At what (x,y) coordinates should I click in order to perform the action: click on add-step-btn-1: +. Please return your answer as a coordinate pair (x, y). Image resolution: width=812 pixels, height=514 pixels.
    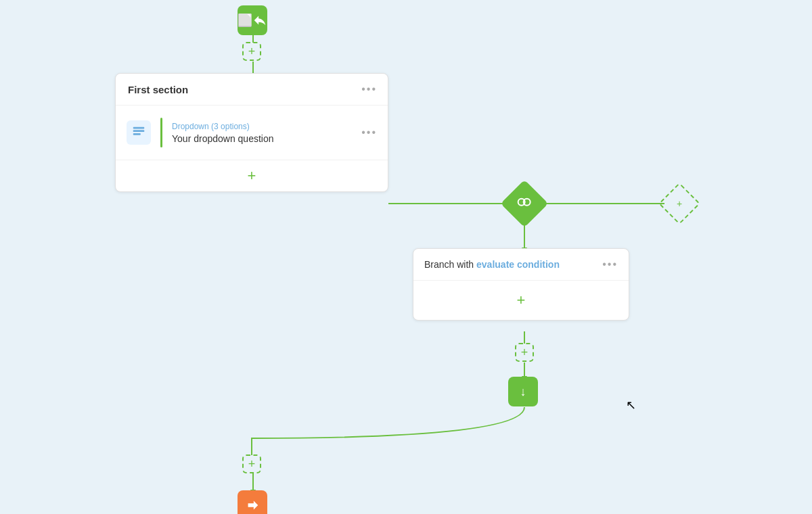
    Looking at the image, I should click on (252, 51).